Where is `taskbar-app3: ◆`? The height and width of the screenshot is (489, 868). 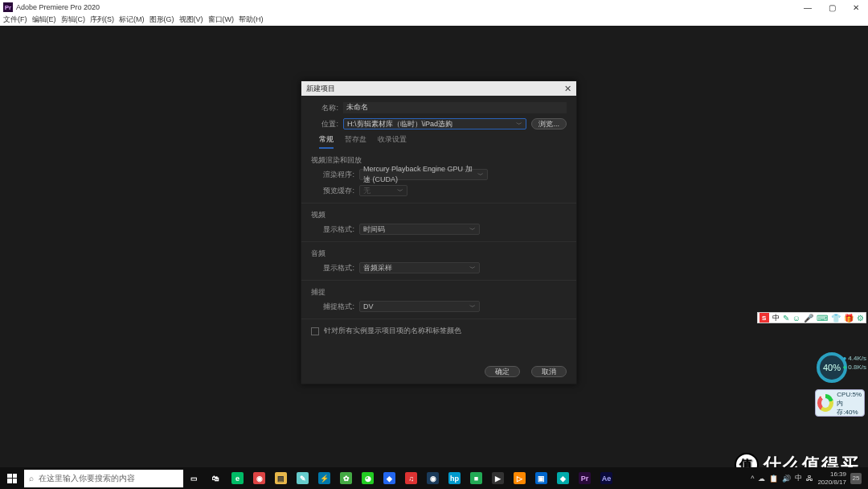 taskbar-app3: ◆ is located at coordinates (563, 478).